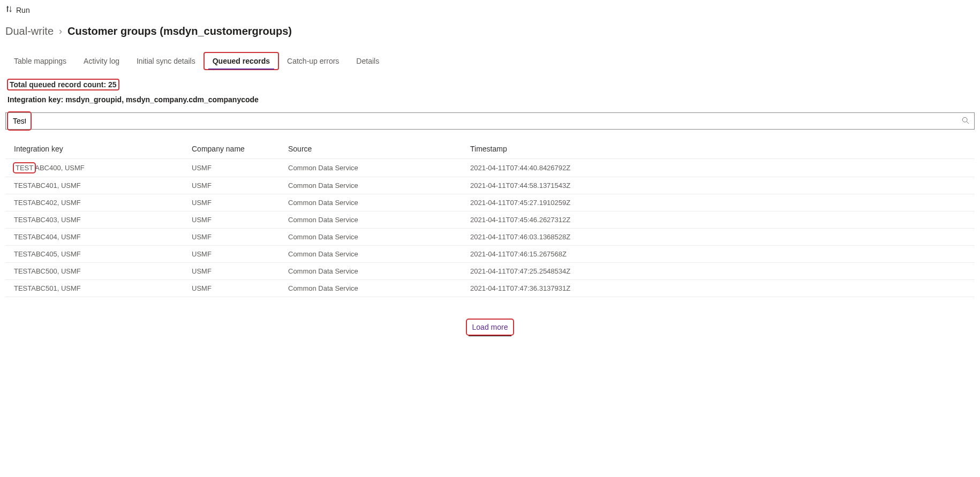 The width and height of the screenshot is (980, 477). Describe the element at coordinates (96, 203) in the screenshot. I see `cell-integration-key: TESTABC402, USMF` at that location.